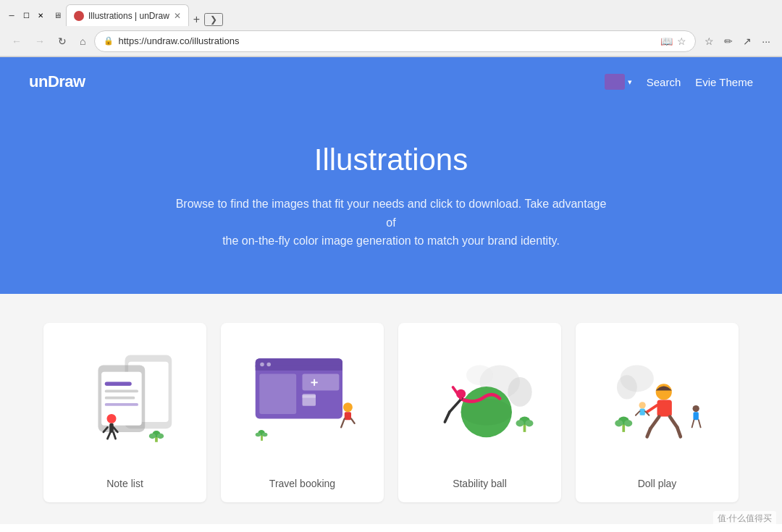  What do you see at coordinates (391, 29) in the screenshot?
I see `browser-chrome: ─ ☐ ✕ 🖥 Illustrations | unDraw ✕ + ❯ ← →…` at bounding box center [391, 29].